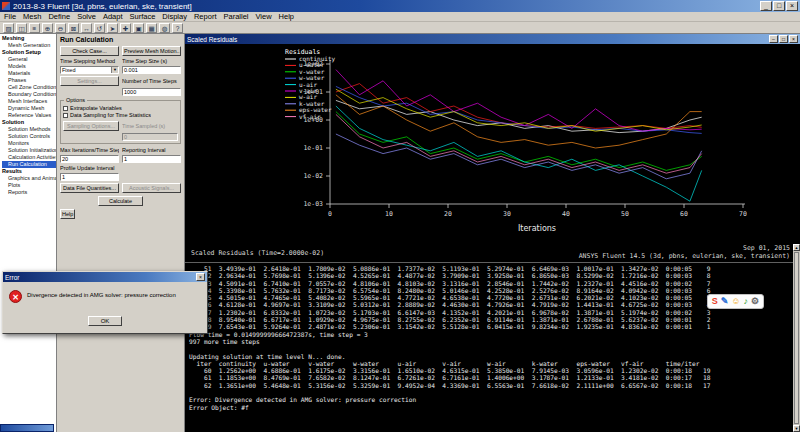  I want to click on menu-adapt: Adapt, so click(113, 16).